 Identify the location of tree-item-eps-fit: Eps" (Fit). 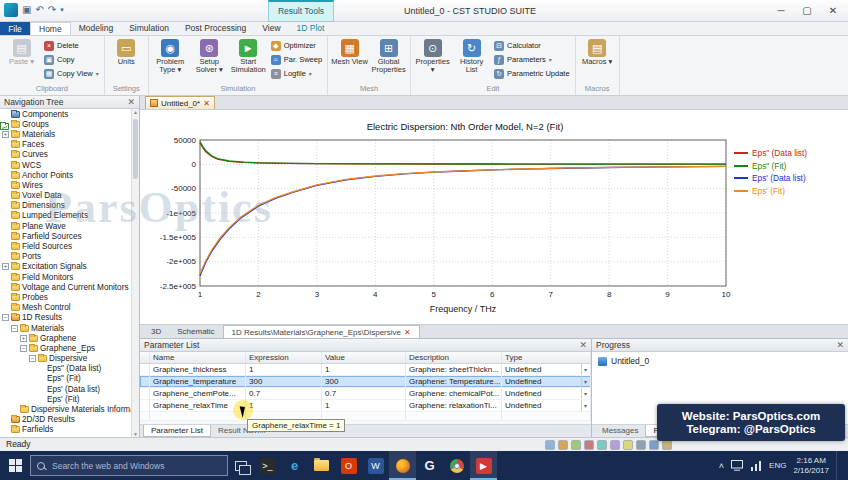
(66, 379).